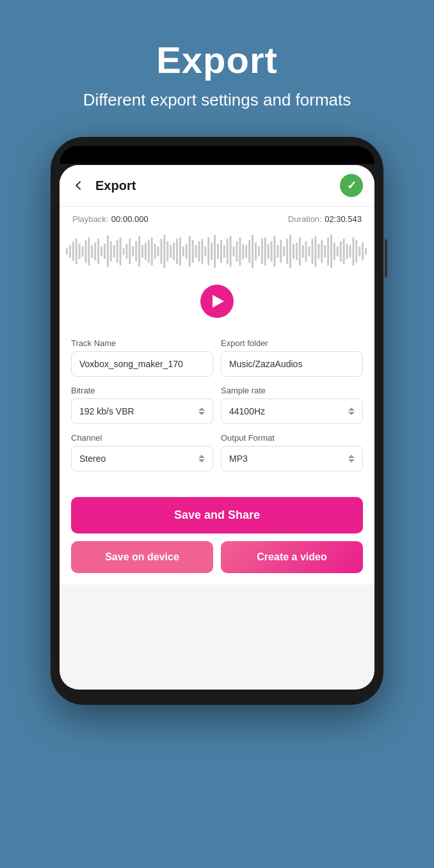 This screenshot has height=868, width=434. What do you see at coordinates (142, 411) in the screenshot?
I see `bitrate-select: 192 kb/s VBR` at bounding box center [142, 411].